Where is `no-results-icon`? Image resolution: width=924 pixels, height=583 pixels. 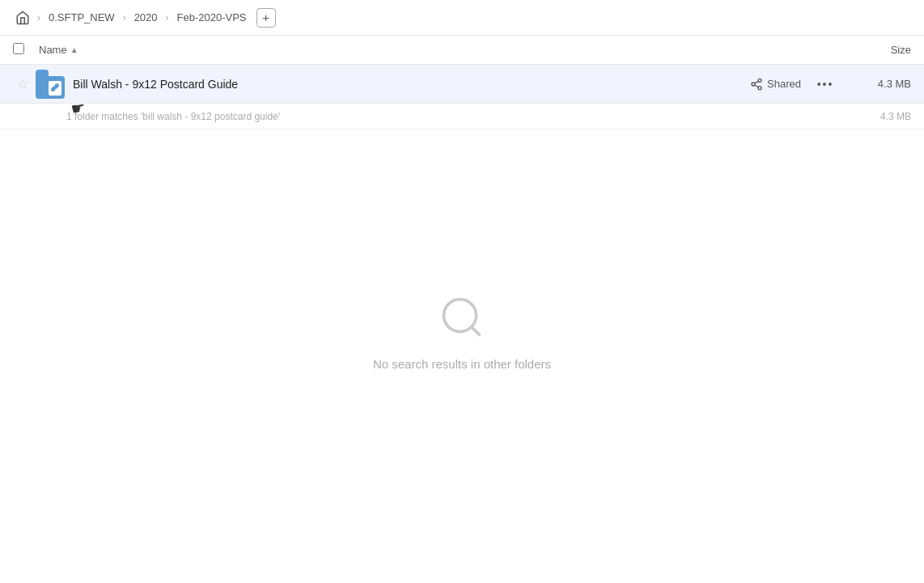 no-results-icon is located at coordinates (462, 319).